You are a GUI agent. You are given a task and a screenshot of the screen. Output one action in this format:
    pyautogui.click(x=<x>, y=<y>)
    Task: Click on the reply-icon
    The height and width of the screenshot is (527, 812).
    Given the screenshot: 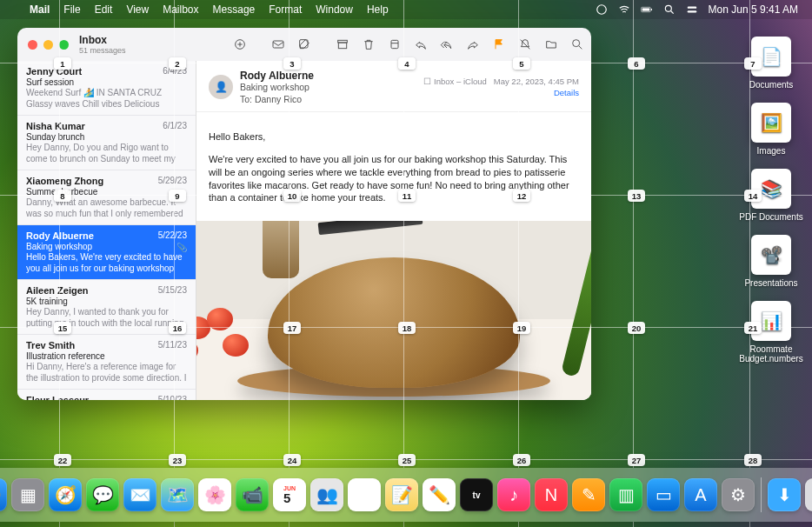 What is the action you would take?
    pyautogui.click(x=421, y=44)
    